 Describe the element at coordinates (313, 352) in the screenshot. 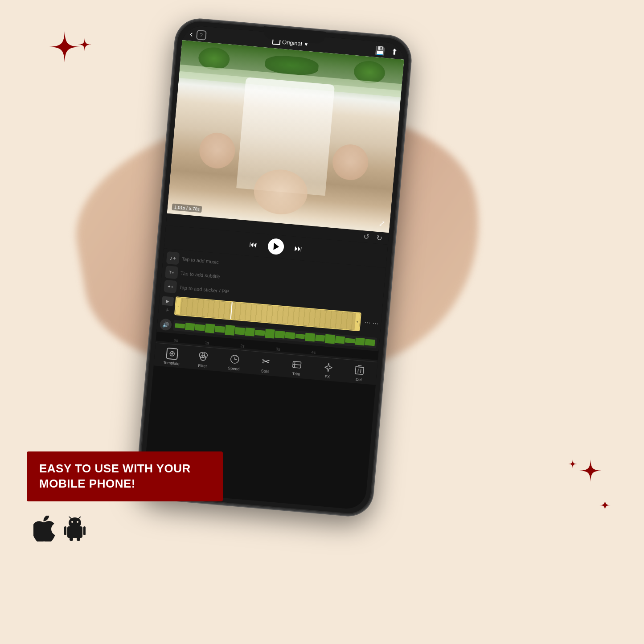

I see `ruler-mark-4s: 4s` at that location.